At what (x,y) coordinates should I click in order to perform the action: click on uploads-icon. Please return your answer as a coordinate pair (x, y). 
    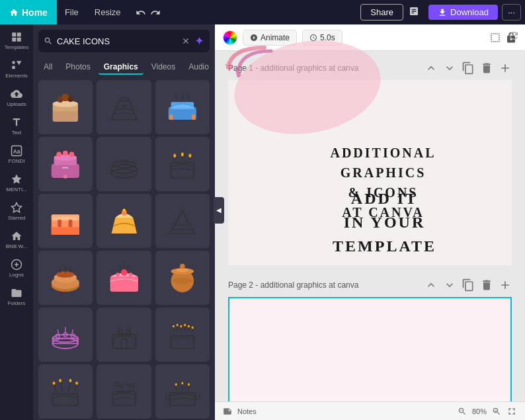
    Looking at the image, I should click on (17, 94).